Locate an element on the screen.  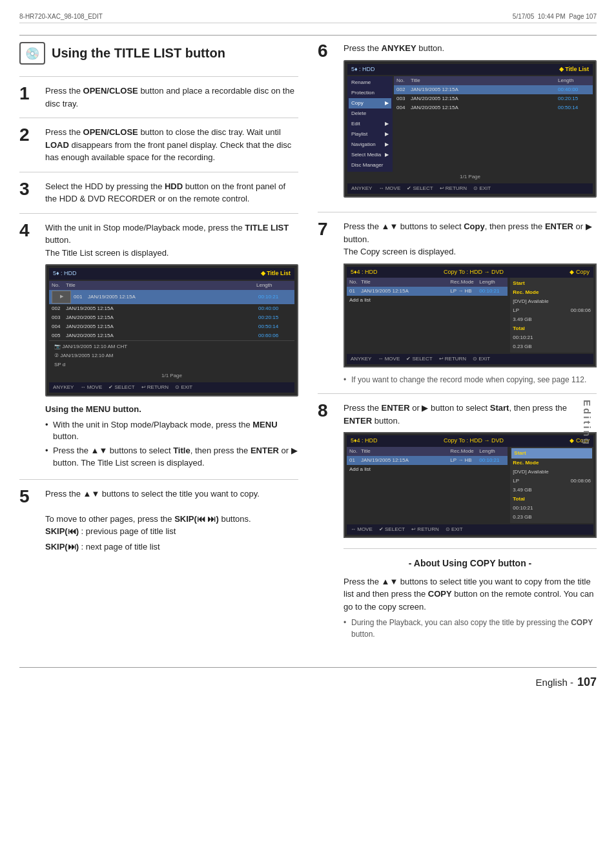
thumbnail-1: ▶ is located at coordinates (61, 297).